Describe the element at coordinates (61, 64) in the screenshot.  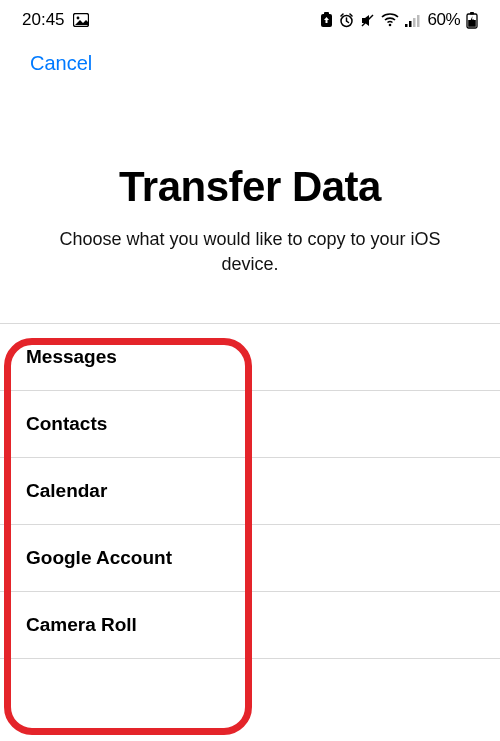
I see `cancel-button: Cancel` at that location.